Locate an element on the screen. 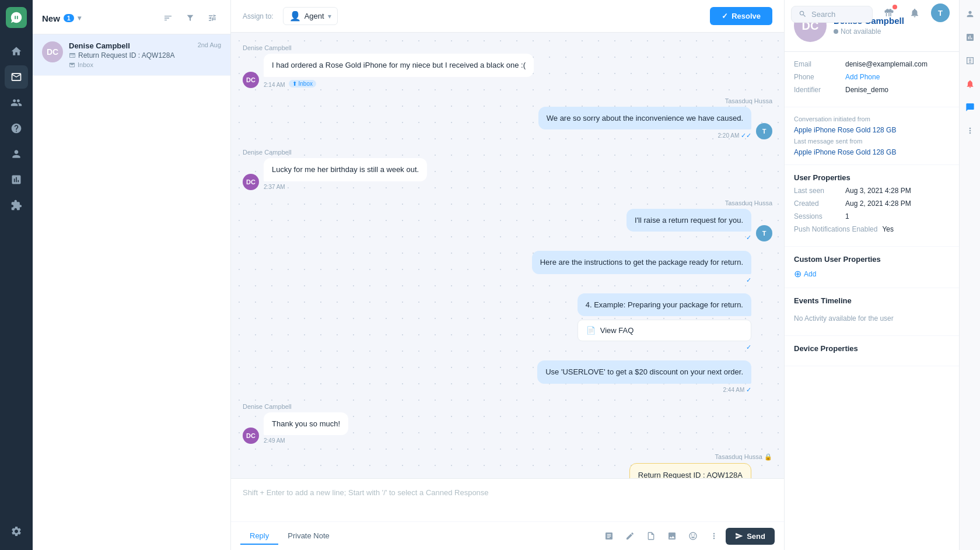 The height and width of the screenshot is (550, 980). sessions-value: 1 is located at coordinates (847, 216).